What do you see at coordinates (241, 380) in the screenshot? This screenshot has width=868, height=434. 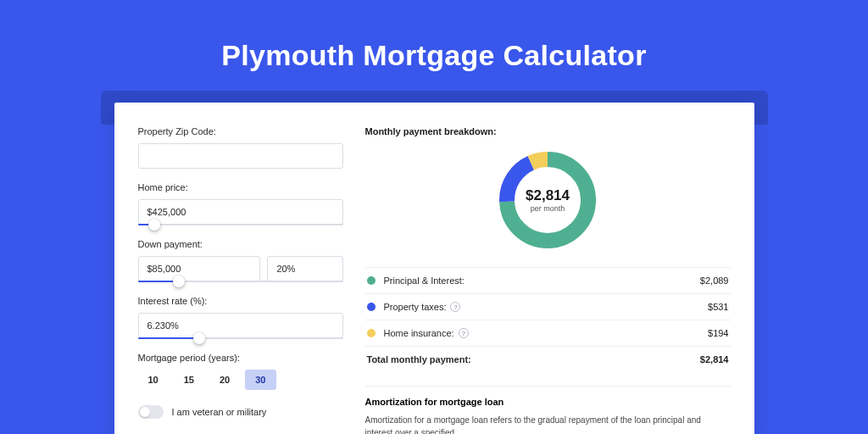 I see `period-options: 10152030` at bounding box center [241, 380].